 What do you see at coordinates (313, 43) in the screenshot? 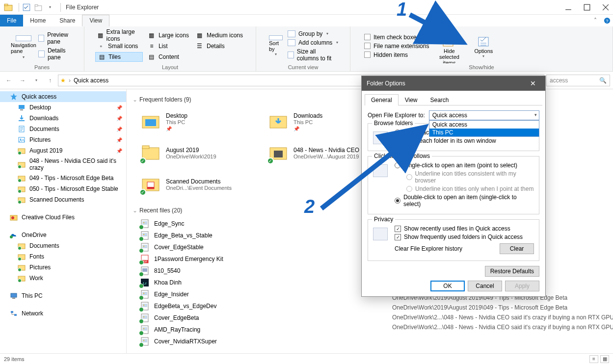
I see `add-columns-button: Add columns▾` at bounding box center [313, 43].